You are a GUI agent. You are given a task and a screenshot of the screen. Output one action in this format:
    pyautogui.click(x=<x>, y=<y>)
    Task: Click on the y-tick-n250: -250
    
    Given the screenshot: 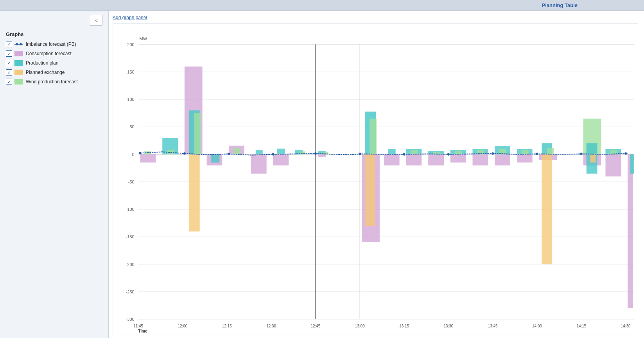 What is the action you would take?
    pyautogui.click(x=130, y=292)
    